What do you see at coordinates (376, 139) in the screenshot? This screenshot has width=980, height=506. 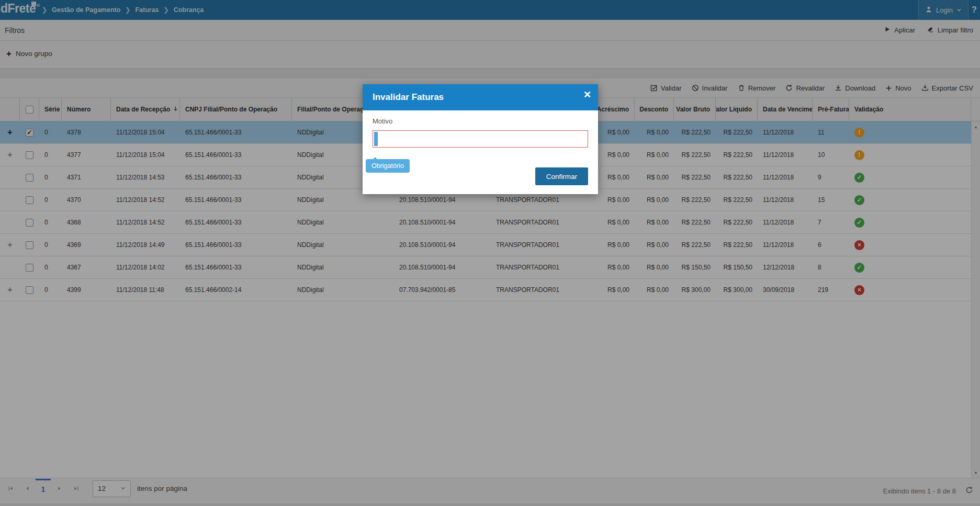 I see `text-caret` at bounding box center [376, 139].